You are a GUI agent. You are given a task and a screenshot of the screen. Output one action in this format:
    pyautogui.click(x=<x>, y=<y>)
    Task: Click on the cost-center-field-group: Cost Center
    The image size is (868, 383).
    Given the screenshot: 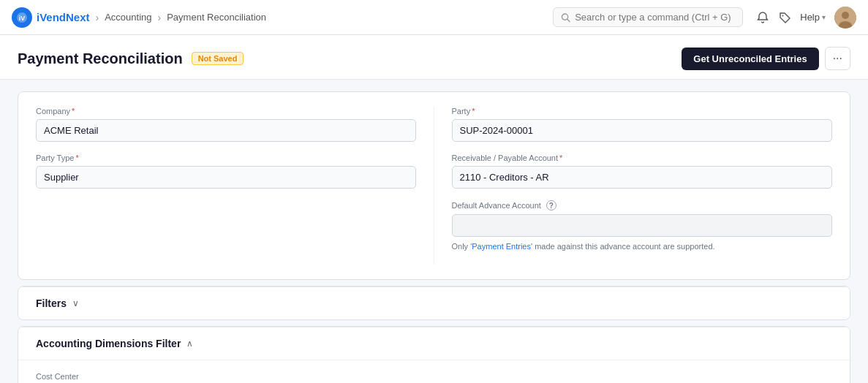 What is the action you would take?
    pyautogui.click(x=434, y=378)
    